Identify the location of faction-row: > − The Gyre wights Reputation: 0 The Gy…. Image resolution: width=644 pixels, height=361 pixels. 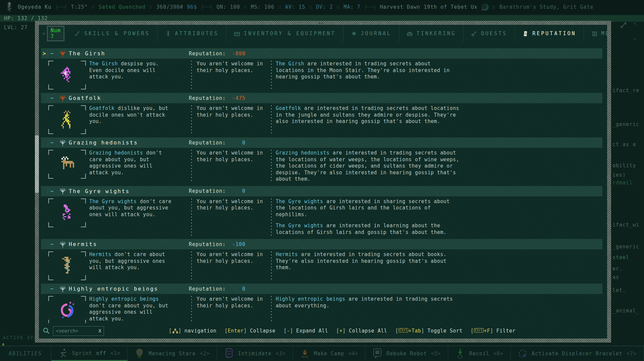
(322, 213).